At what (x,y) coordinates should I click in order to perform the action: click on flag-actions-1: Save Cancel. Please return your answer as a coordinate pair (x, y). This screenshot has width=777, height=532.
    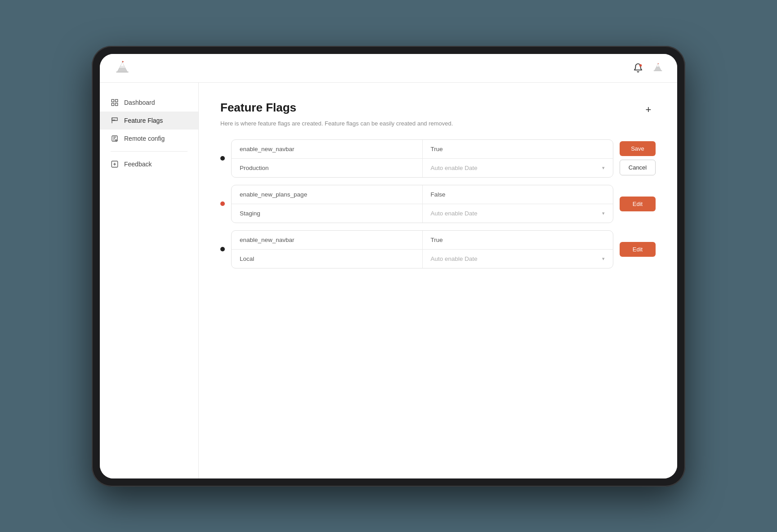
    Looking at the image, I should click on (638, 158).